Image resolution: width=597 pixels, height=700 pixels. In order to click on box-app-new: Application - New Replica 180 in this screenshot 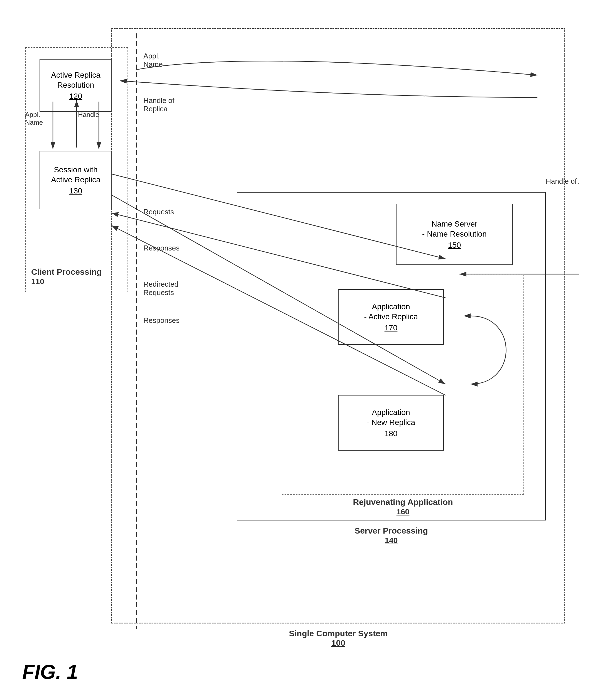, I will do `click(391, 423)`.